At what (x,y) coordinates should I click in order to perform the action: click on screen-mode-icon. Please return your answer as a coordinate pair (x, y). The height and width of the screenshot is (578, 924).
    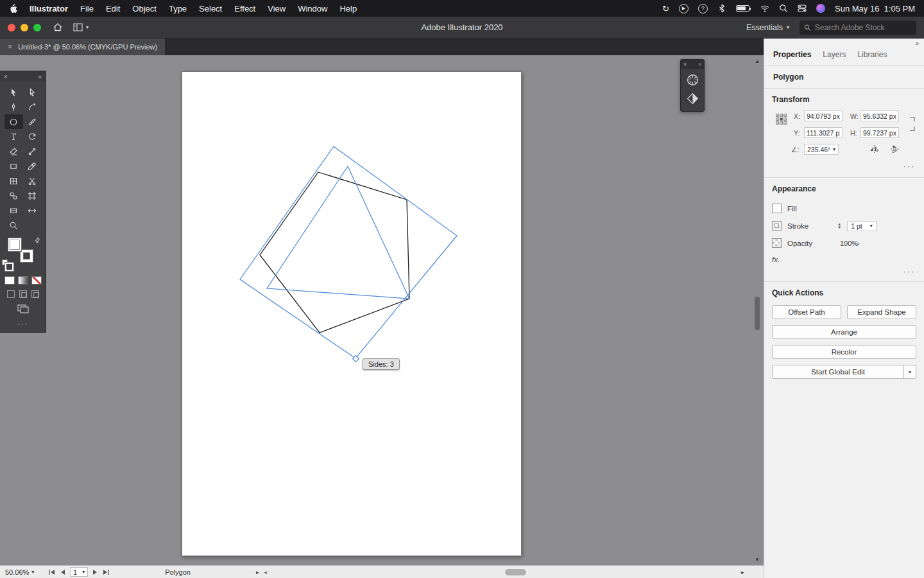
    Looking at the image, I should click on (23, 309).